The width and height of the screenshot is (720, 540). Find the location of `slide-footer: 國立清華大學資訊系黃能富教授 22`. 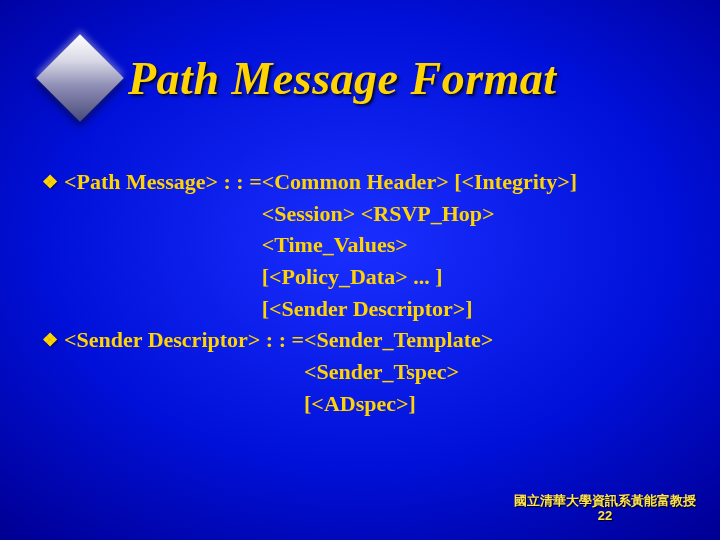

slide-footer: 國立清華大學資訊系黃能富教授 22 is located at coordinates (605, 508).